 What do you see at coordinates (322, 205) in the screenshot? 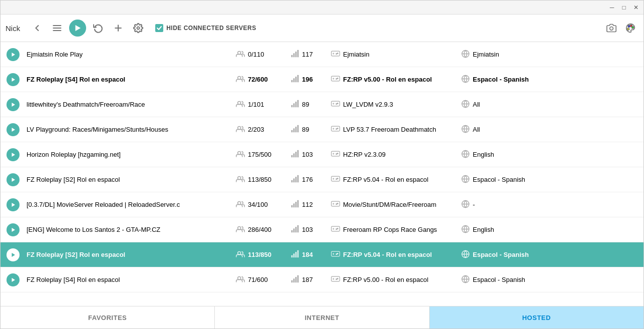
I see `table-row: [0.3.7/DL] MovieServer Reloaded | Reload…` at bounding box center [322, 205].